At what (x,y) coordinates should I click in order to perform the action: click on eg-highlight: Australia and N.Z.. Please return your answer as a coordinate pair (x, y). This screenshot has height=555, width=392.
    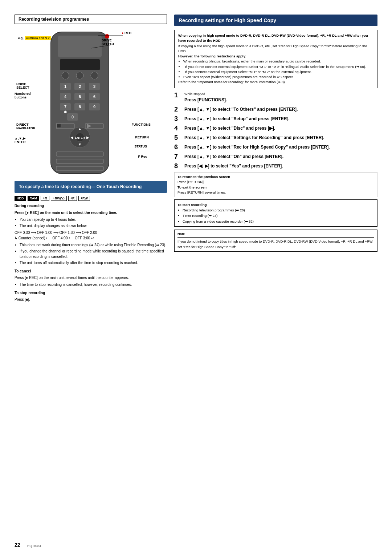
    Looking at the image, I should click on (38, 38).